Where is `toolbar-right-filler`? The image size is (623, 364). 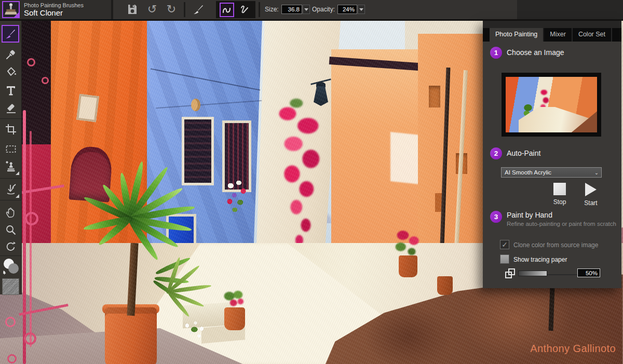
toolbar-right-filler is located at coordinates (570, 9).